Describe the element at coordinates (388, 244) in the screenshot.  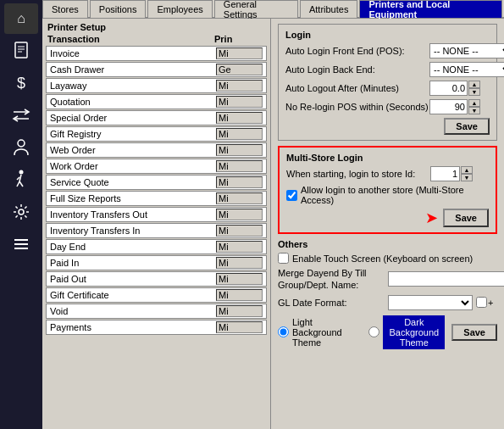
I see `others-section-label: Others` at that location.